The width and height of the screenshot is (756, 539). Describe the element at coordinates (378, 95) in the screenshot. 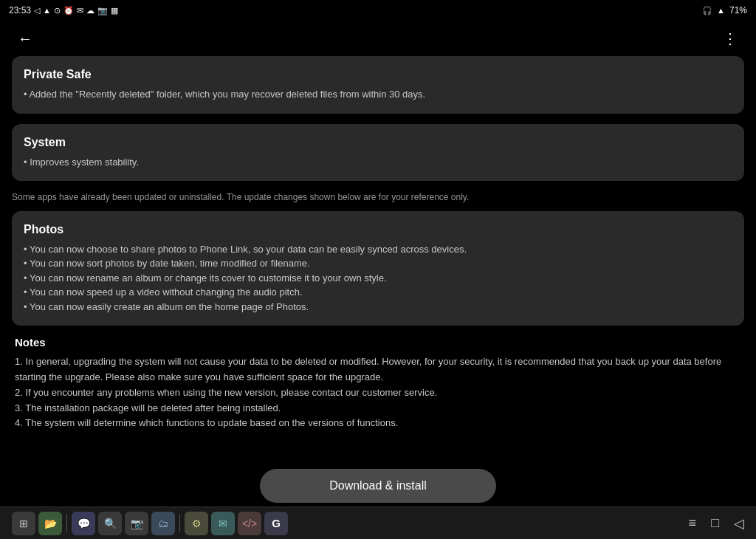

I see `private-safe-text: • Added the "Recently deleted" folder, w…` at that location.